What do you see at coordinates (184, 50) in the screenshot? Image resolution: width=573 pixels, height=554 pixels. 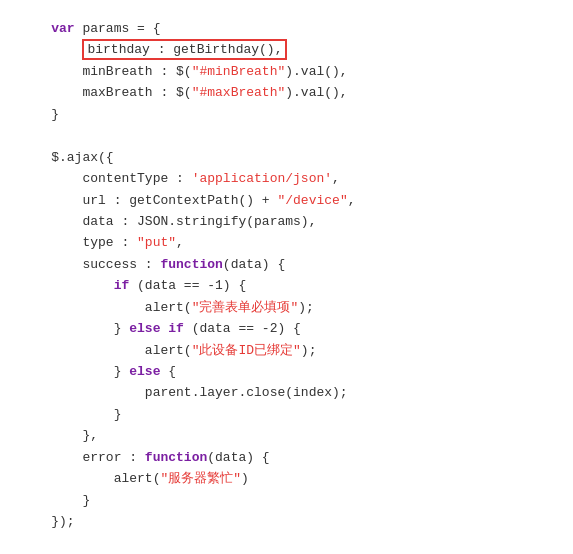 I see `highlight-birthday: birthday : getBirthday(),` at bounding box center [184, 50].